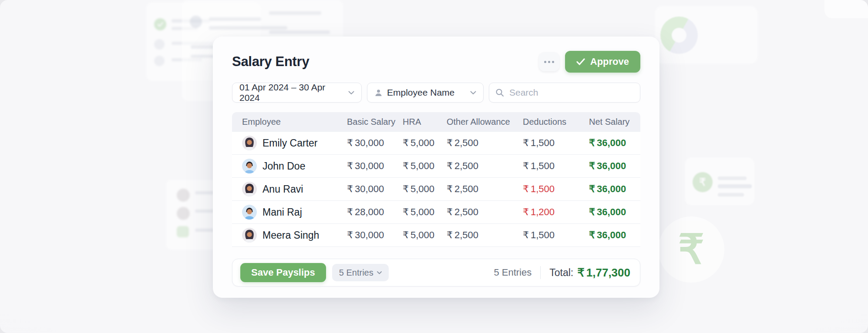 Image resolution: width=868 pixels, height=333 pixels. I want to click on entries-per-page-select: 5 Entries, so click(360, 273).